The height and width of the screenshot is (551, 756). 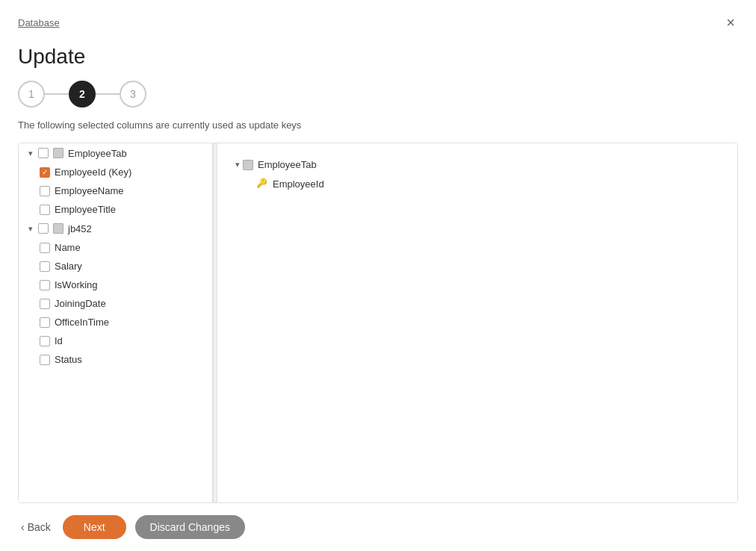 I want to click on isworking-checkbox, so click(x=45, y=285).